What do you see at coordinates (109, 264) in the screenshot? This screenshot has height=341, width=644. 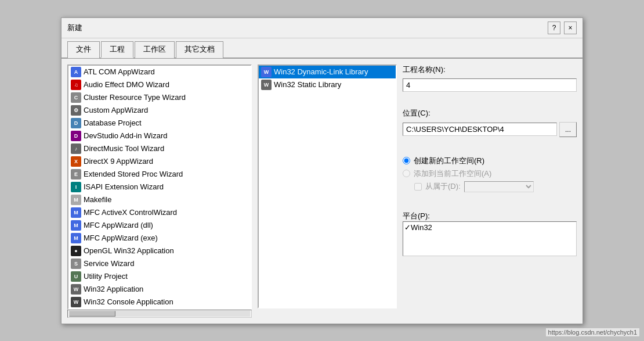 I see `list-item-label: Service Wizard` at bounding box center [109, 264].